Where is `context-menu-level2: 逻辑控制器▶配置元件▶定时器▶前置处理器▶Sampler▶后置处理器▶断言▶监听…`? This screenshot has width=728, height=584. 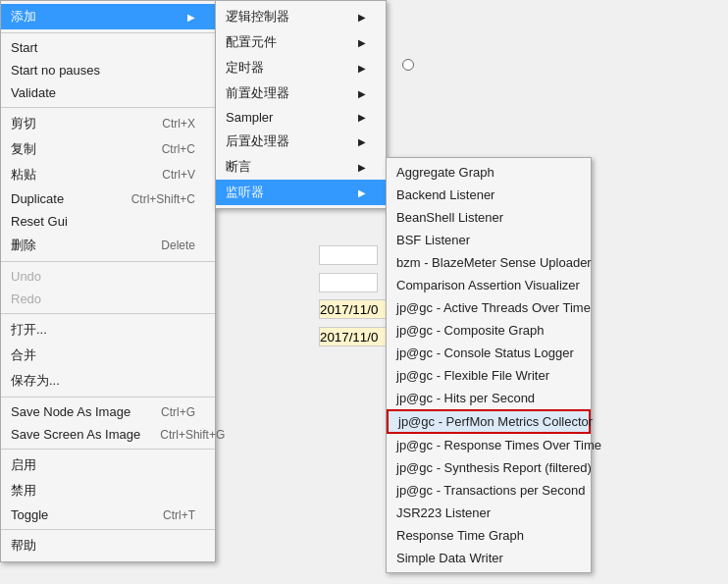 context-menu-level2: 逻辑控制器▶配置元件▶定时器▶前置处理器▶Sampler▶后置处理器▶断言▶监听… is located at coordinates (300, 104).